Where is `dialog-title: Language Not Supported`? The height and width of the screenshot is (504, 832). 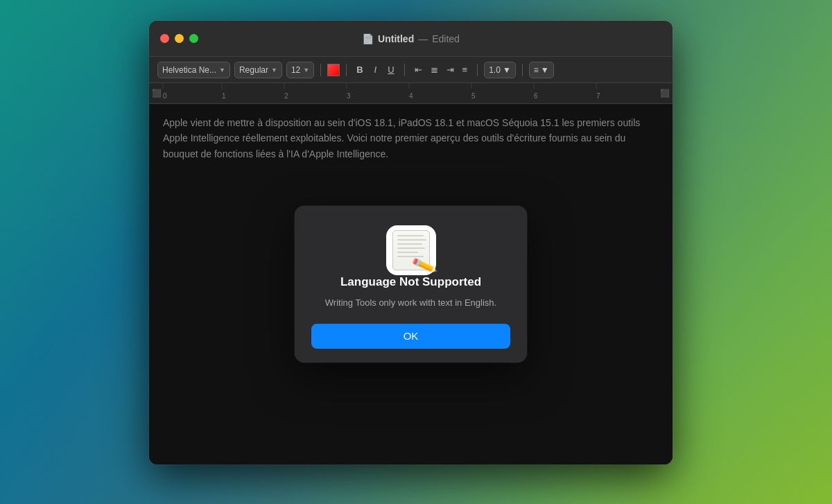
dialog-title: Language Not Supported is located at coordinates (410, 282).